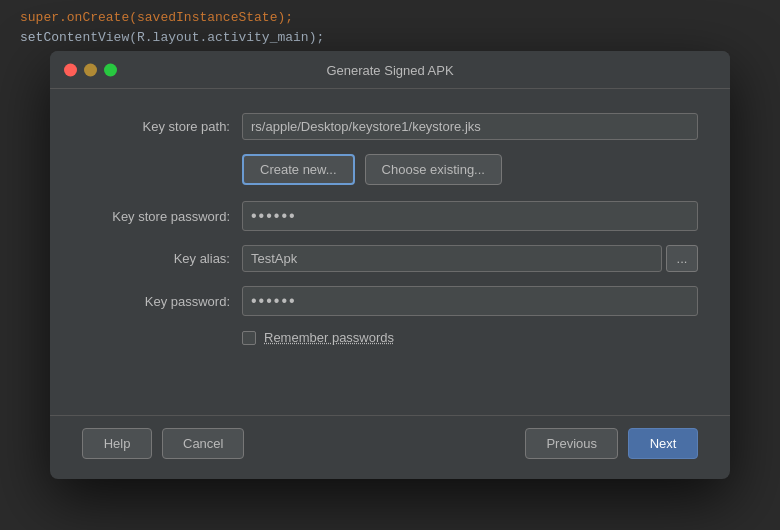  What do you see at coordinates (110, 70) in the screenshot?
I see `maximize-button` at bounding box center [110, 70].